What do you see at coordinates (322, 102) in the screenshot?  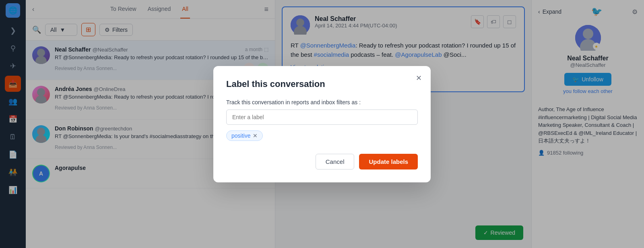 I see `modal-description: Track this conversation in reports and i…` at bounding box center [322, 102].